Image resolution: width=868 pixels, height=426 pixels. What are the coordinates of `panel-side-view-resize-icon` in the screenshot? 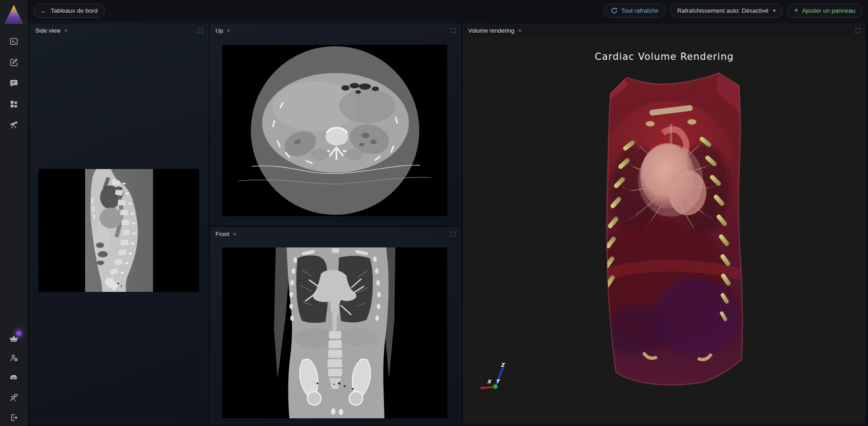 It's located at (200, 31).